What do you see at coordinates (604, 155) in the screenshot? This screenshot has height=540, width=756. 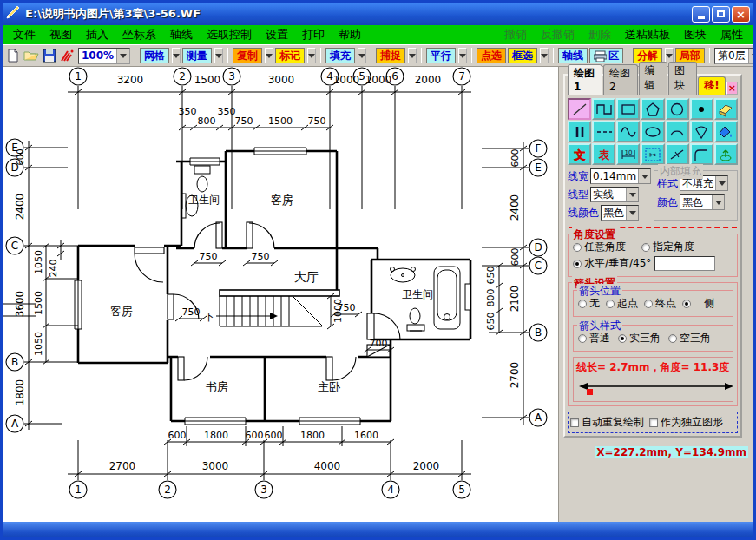 I see `table-tool: 表` at bounding box center [604, 155].